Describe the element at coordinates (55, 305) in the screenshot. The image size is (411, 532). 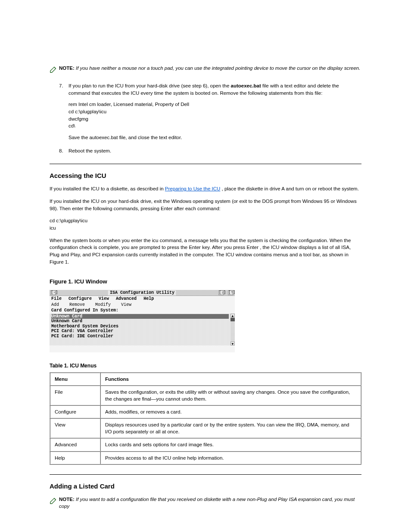
I see `tool-add: Add` at that location.